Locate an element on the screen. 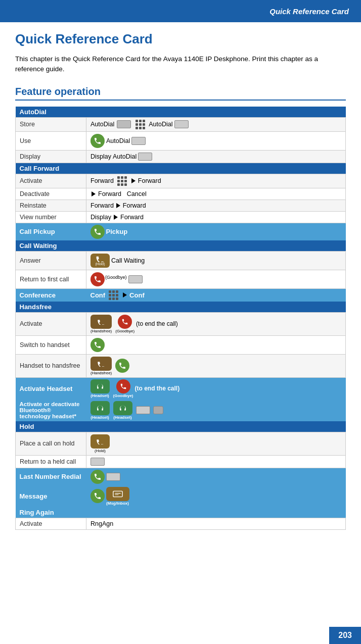 The width and height of the screenshot is (361, 644). table-row: Switch to handset is located at coordinates (181, 344).